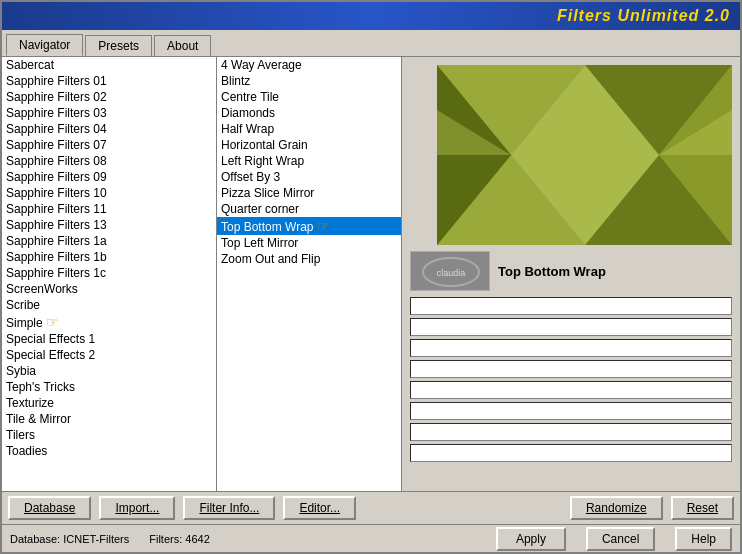 Image resolution: width=742 pixels, height=554 pixels. Describe the element at coordinates (109, 339) in the screenshot. I see `left-list-item: Special Effects 1` at that location.